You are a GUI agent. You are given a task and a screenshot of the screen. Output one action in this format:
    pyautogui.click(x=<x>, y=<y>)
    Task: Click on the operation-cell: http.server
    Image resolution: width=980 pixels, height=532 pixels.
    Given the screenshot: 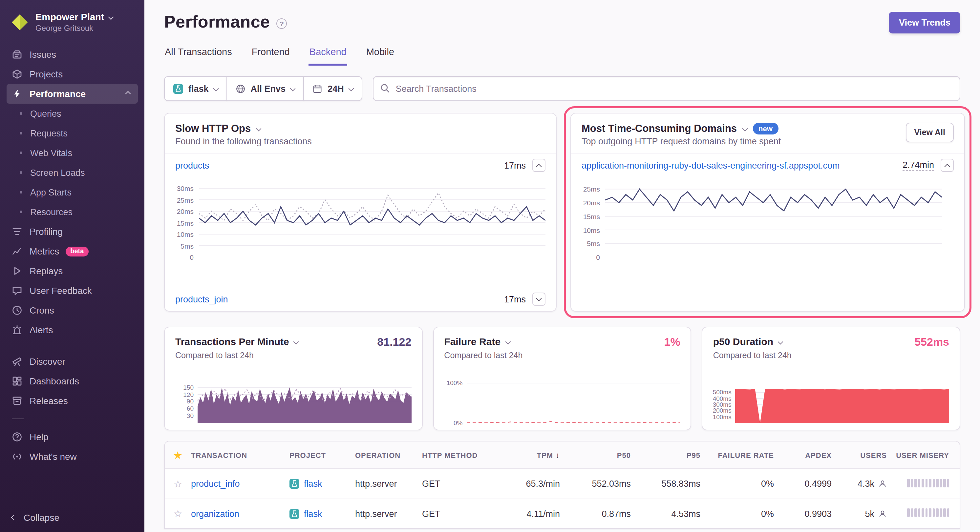 What is the action you would take?
    pyautogui.click(x=388, y=514)
    